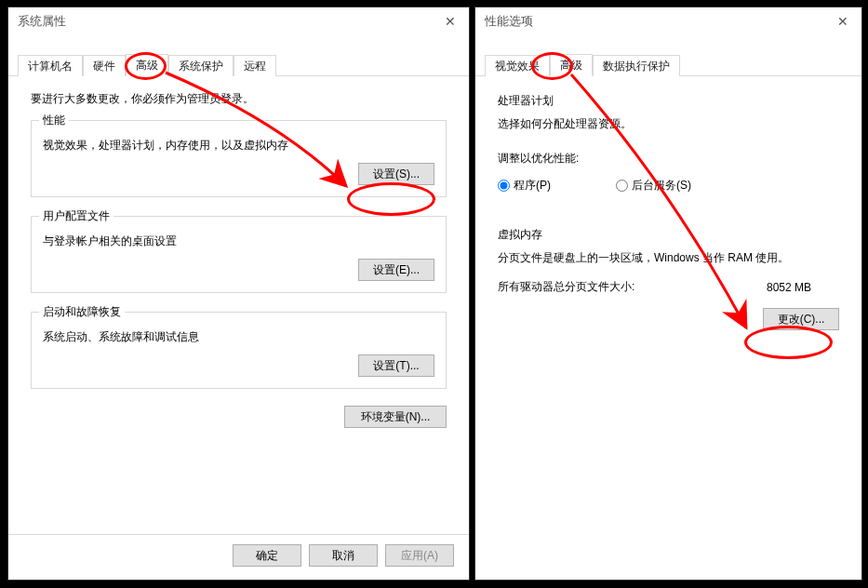 This screenshot has height=588, width=868. What do you see at coordinates (76, 216) in the screenshot?
I see `group-user-profiles-title: 用户配置文件` at bounding box center [76, 216].